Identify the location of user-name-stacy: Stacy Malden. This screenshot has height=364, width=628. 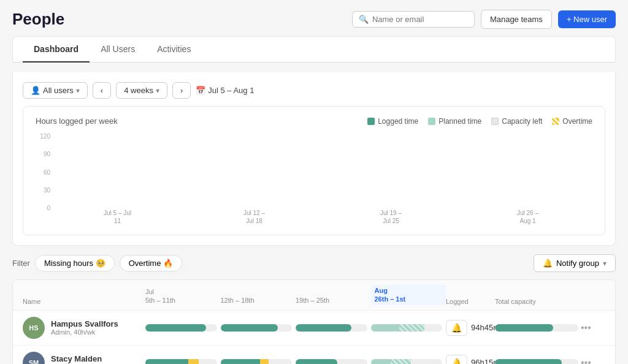
(76, 359).